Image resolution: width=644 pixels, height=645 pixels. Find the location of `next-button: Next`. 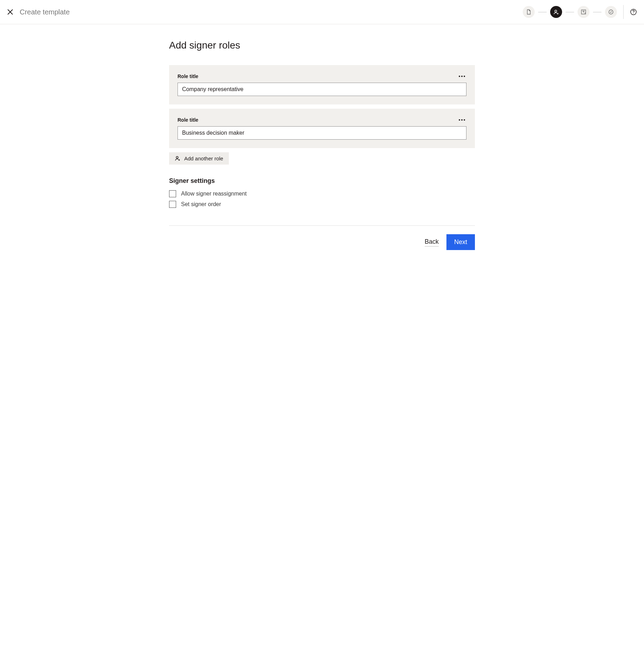

next-button: Next is located at coordinates (461, 242).